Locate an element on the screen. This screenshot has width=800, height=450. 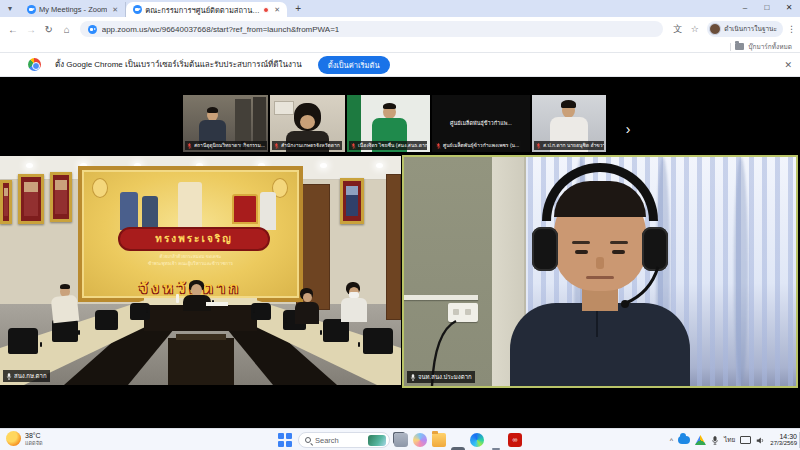
conduit is located at coordinates (441, 298).